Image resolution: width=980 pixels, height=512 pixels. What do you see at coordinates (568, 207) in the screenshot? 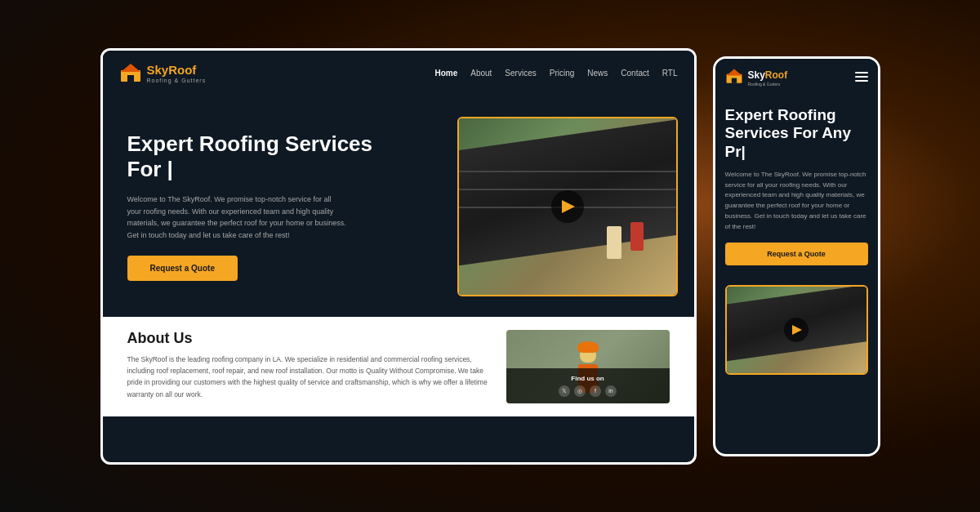
I see `hero-image` at bounding box center [568, 207].